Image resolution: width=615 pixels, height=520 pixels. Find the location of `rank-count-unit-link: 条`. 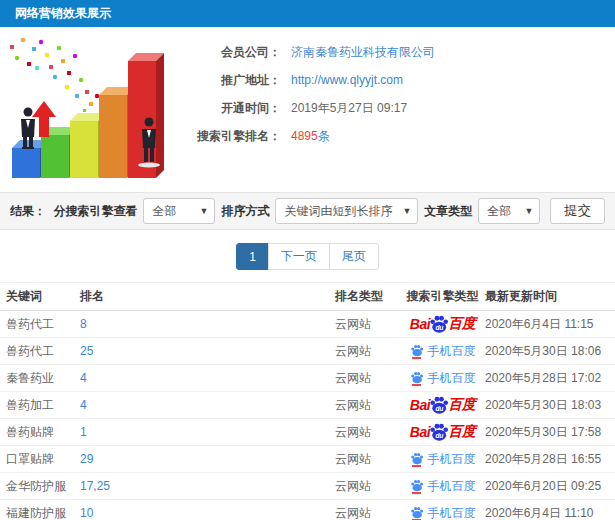

rank-count-unit-link: 条 is located at coordinates (324, 136).